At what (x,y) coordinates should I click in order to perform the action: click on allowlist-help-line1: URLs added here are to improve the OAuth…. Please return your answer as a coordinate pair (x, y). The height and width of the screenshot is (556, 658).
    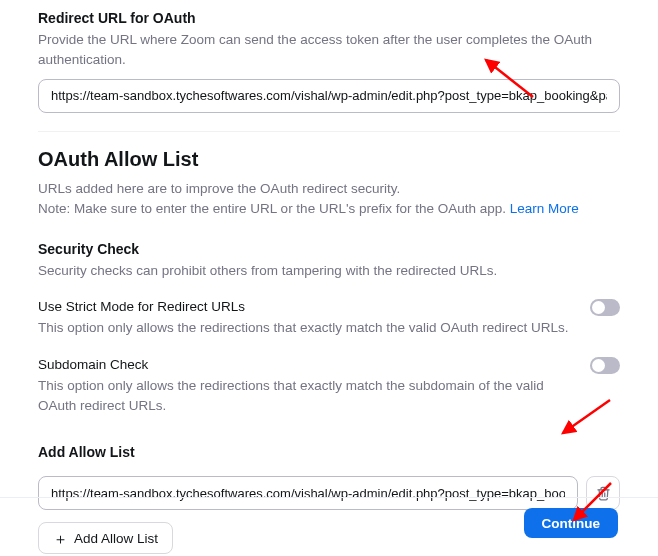
    Looking at the image, I should click on (219, 188).